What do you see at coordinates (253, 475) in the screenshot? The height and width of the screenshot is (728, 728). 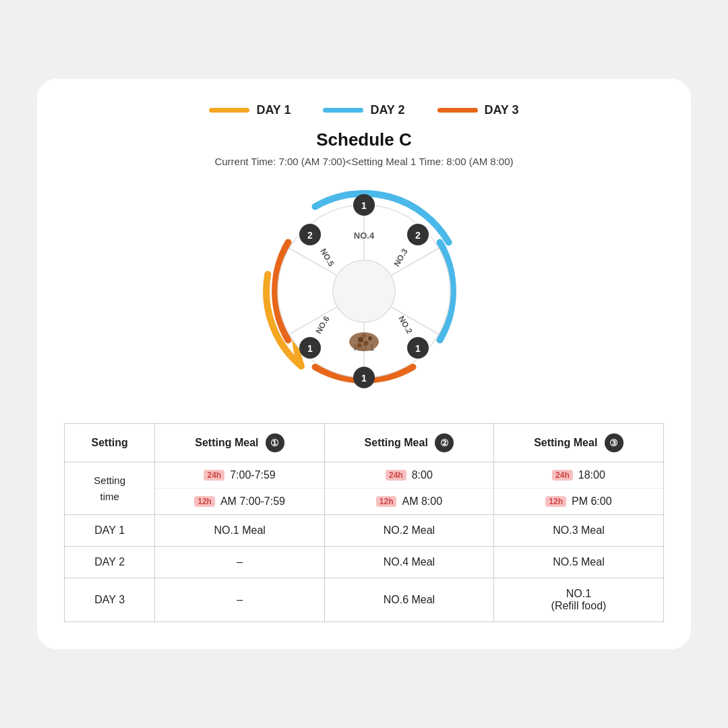 I see `meal1-time-24h-value: 7:00-7:59` at bounding box center [253, 475].